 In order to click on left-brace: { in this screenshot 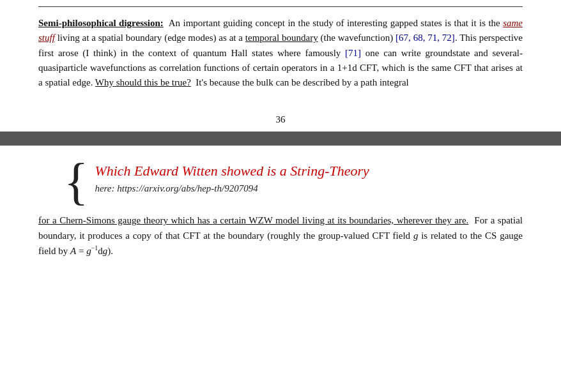, I will do `click(76, 181)`.